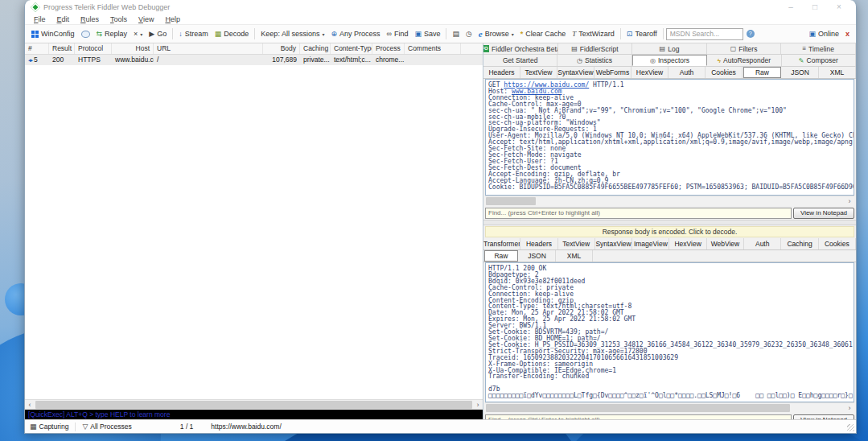 The width and height of the screenshot is (868, 441). What do you see at coordinates (254, 414) in the screenshot?
I see `quickexec-input: [QuickExec] ALT+Q > type HELP to learn m…` at bounding box center [254, 414].